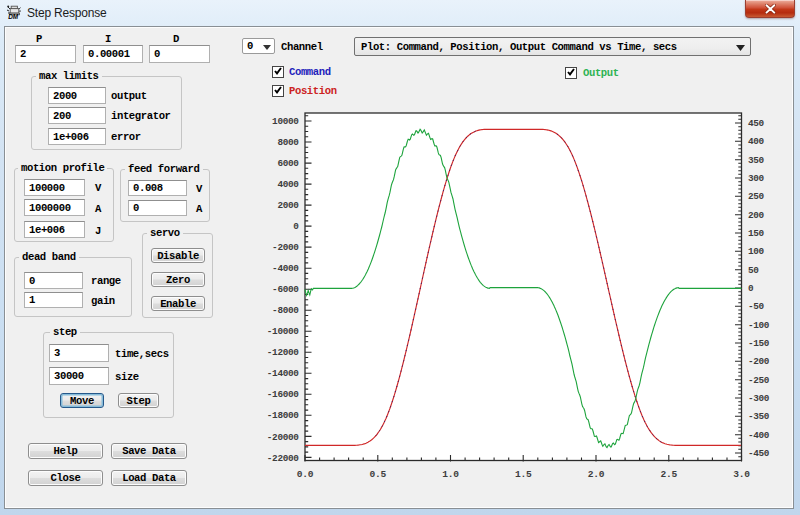  Describe the element at coordinates (756, 178) in the screenshot. I see `svg-text: 300` at that location.